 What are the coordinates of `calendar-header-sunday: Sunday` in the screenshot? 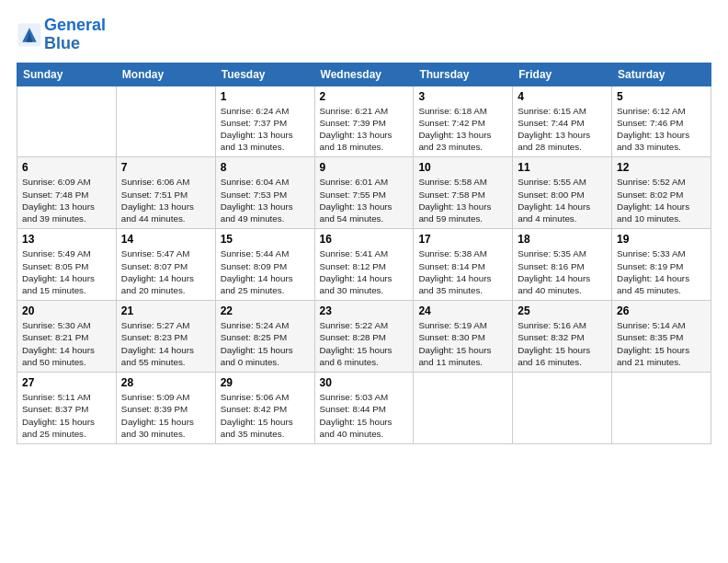 It's located at (67, 74).